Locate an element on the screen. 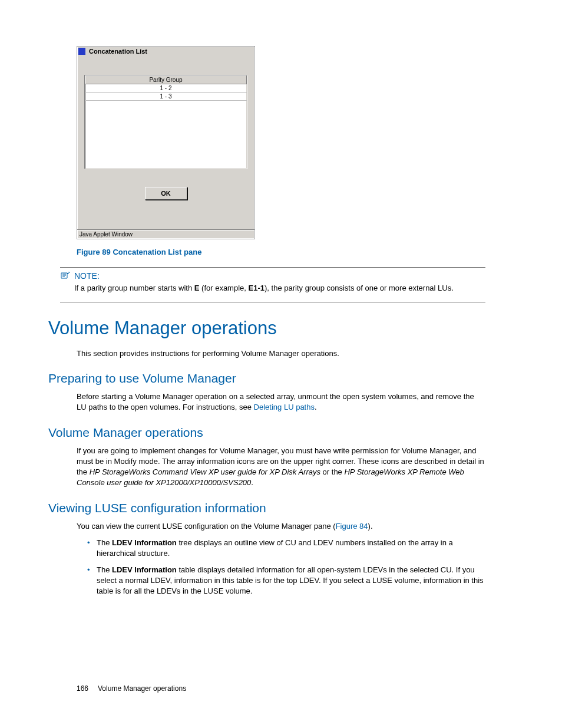 Image resolution: width=562 pixels, height=728 pixels. note-block: NOTE: If a parity group number starts wi… is located at coordinates (273, 285).